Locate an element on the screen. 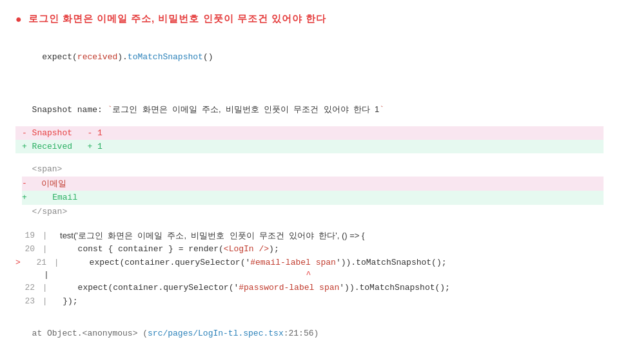 This screenshot has height=364, width=619. source-line-23: 23 | }); is located at coordinates (310, 302).